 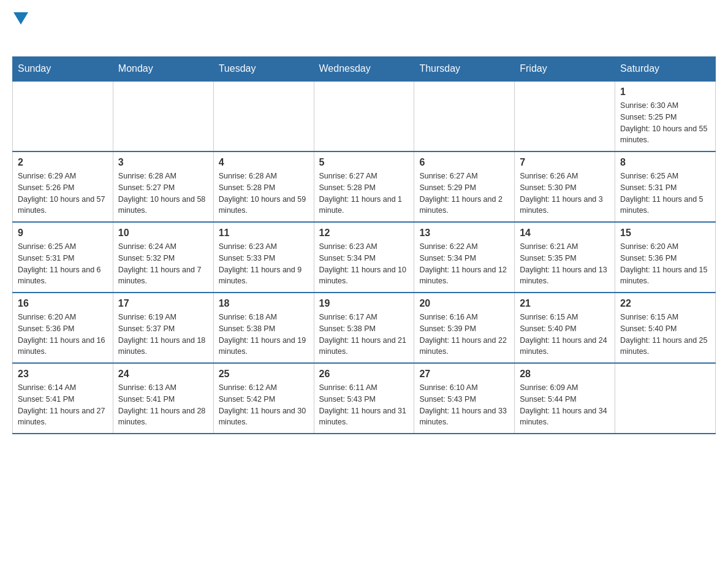 What do you see at coordinates (163, 405) in the screenshot?
I see `day-info: Sunrise: 6:13 AMSunset: 5:41 PMDaylight:…` at bounding box center [163, 405].